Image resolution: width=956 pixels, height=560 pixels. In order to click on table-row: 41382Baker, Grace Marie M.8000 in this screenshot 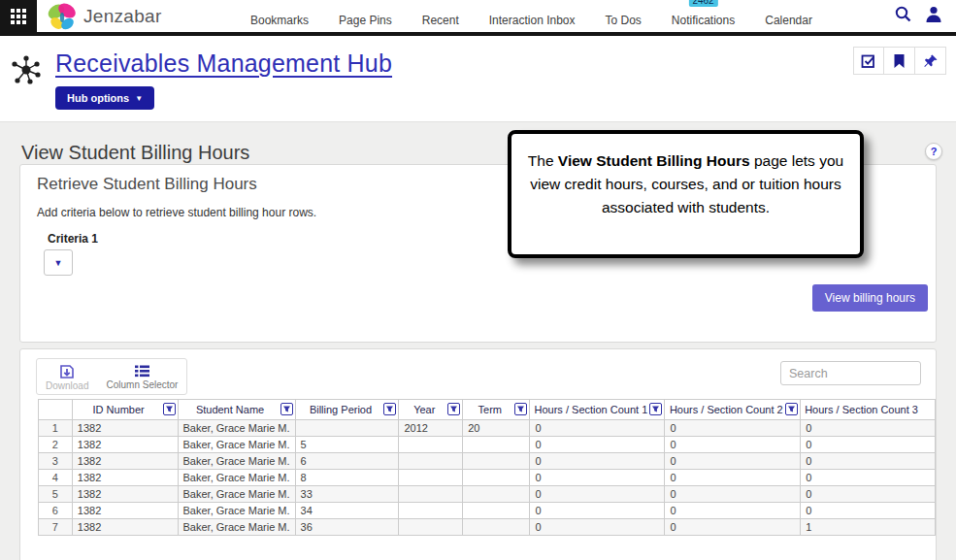, I will do `click(487, 478)`.